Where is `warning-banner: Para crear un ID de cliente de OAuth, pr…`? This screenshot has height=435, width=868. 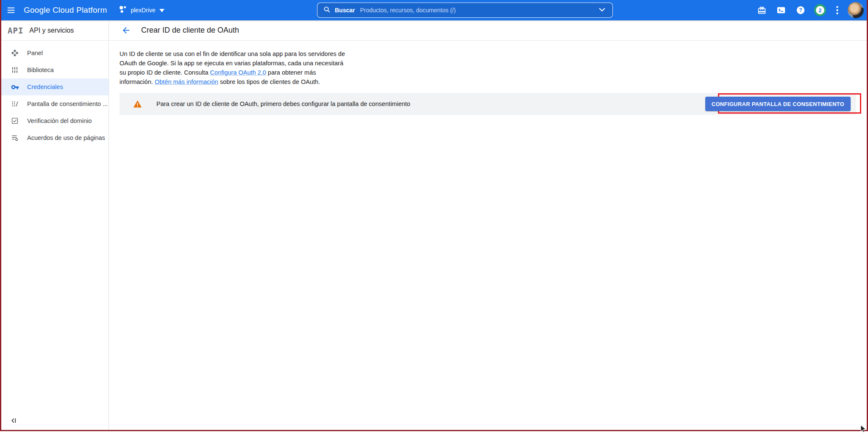
warning-banner: Para crear un ID de cliente de OAuth, pr… is located at coordinates (488, 104).